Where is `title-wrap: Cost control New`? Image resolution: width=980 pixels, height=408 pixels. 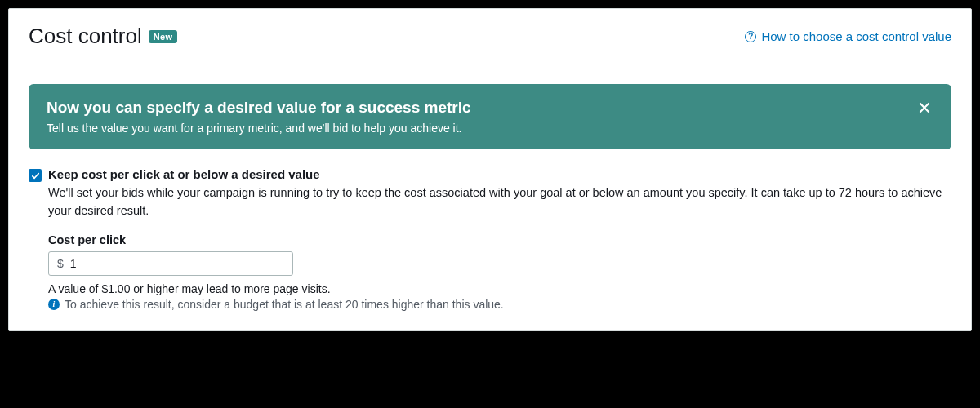 title-wrap: Cost control New is located at coordinates (103, 36).